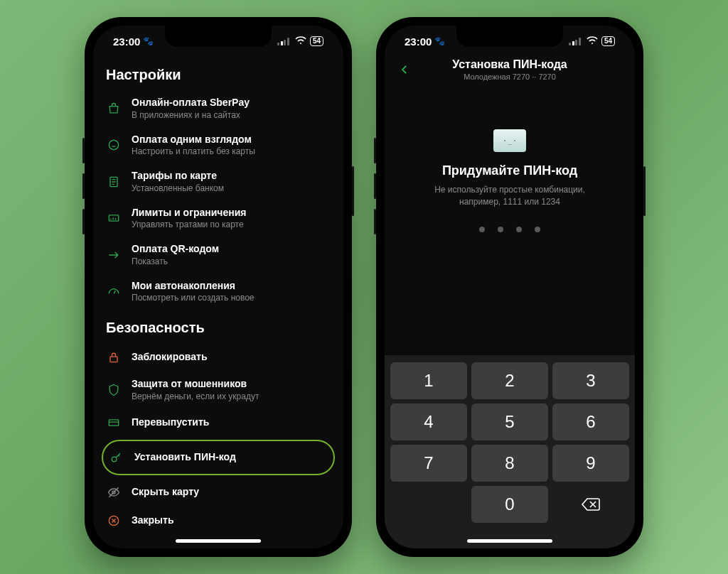  I want to click on item-reissue: Перевыпустить, so click(218, 423).